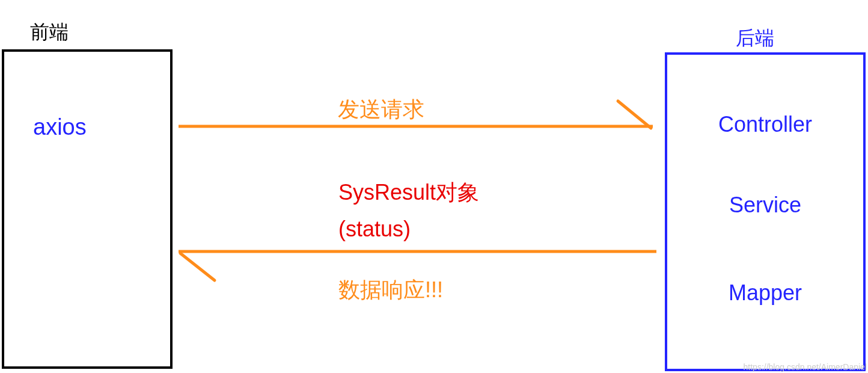  What do you see at coordinates (49, 32) in the screenshot?
I see `frontend-label: 前端` at bounding box center [49, 32].